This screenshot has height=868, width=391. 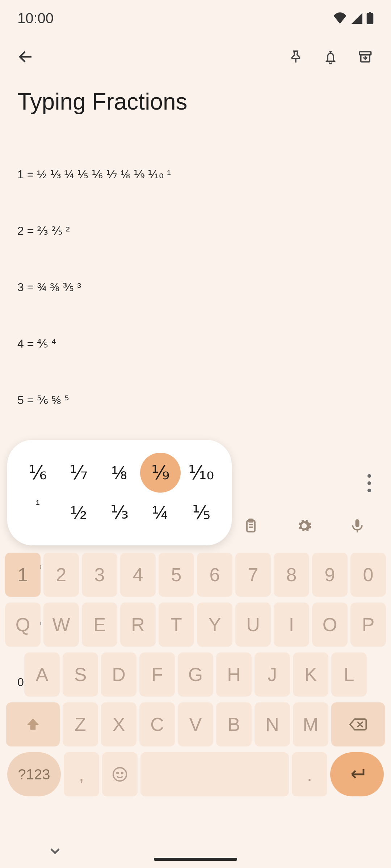 I want to click on key-j: J, so click(x=272, y=675).